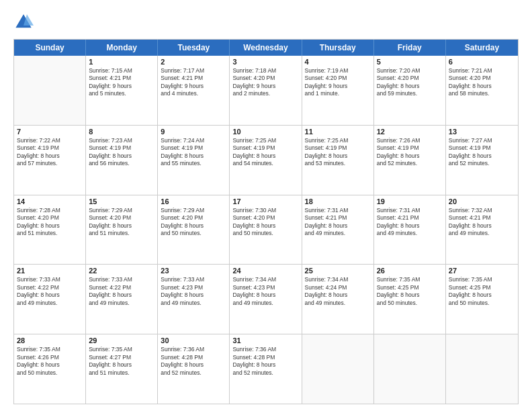 Image resolution: width=532 pixels, height=411 pixels. What do you see at coordinates (193, 369) in the screenshot?
I see `calendar-cell: 30Sunrise: 7:36 AM Sunset: 4:28 PM Dayli…` at bounding box center [193, 369].